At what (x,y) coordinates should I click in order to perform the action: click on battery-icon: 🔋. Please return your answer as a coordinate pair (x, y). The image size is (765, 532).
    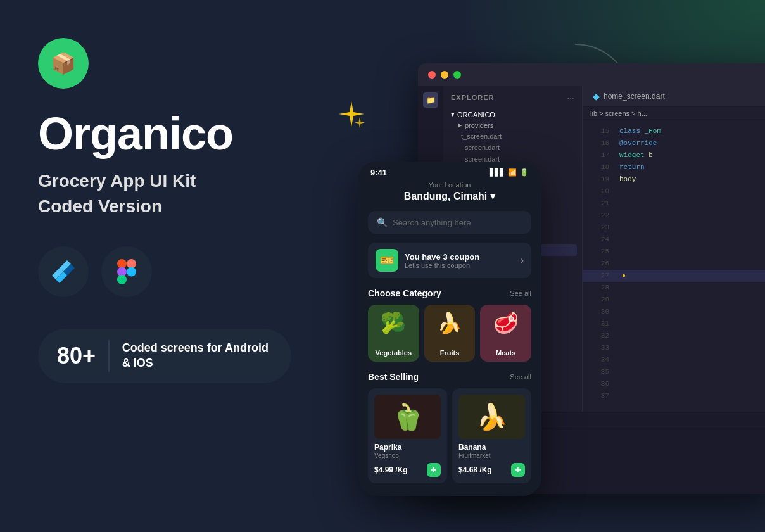
    Looking at the image, I should click on (524, 172).